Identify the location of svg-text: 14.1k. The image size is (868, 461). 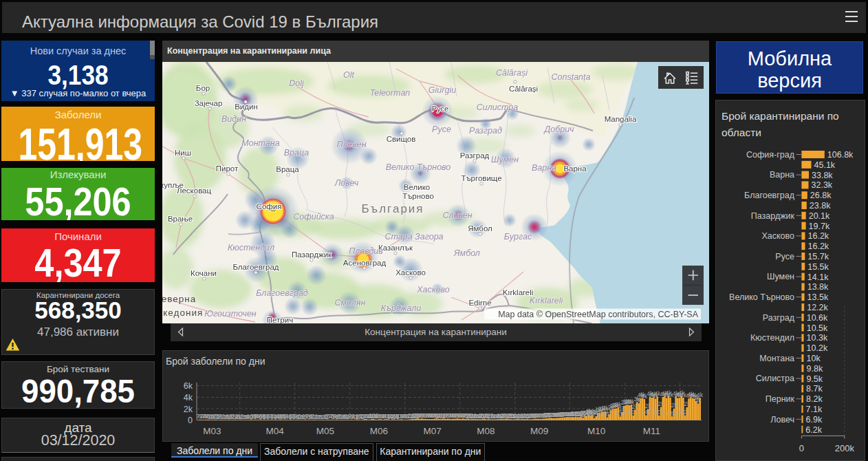
(818, 277).